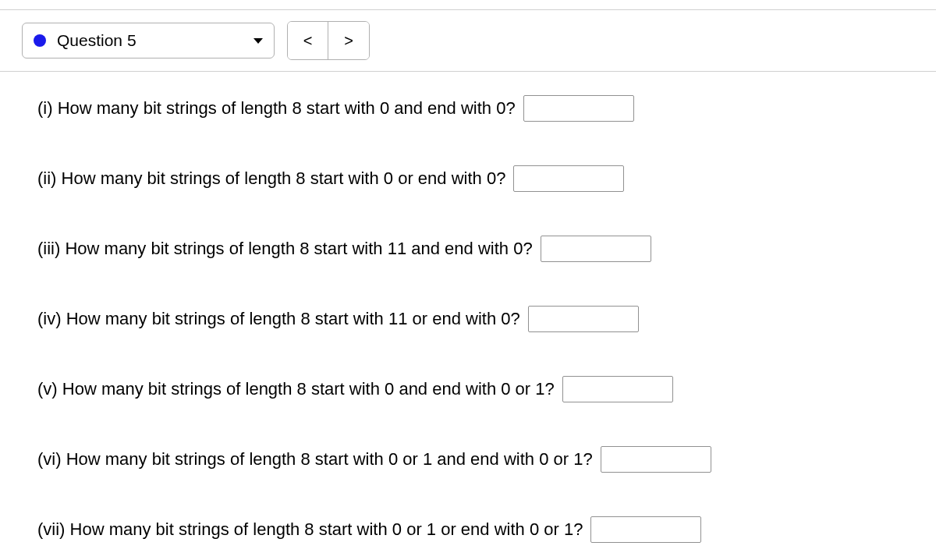  I want to click on question-text: (v) How many bit strings of length 8 sta…, so click(296, 389).